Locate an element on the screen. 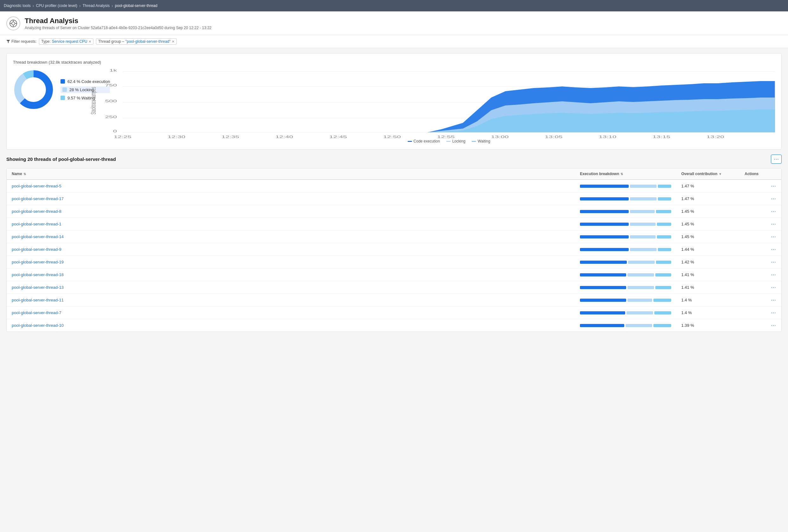 This screenshot has height=532, width=788. thread-name-link: pool-global-server-thread-1 is located at coordinates (37, 224).